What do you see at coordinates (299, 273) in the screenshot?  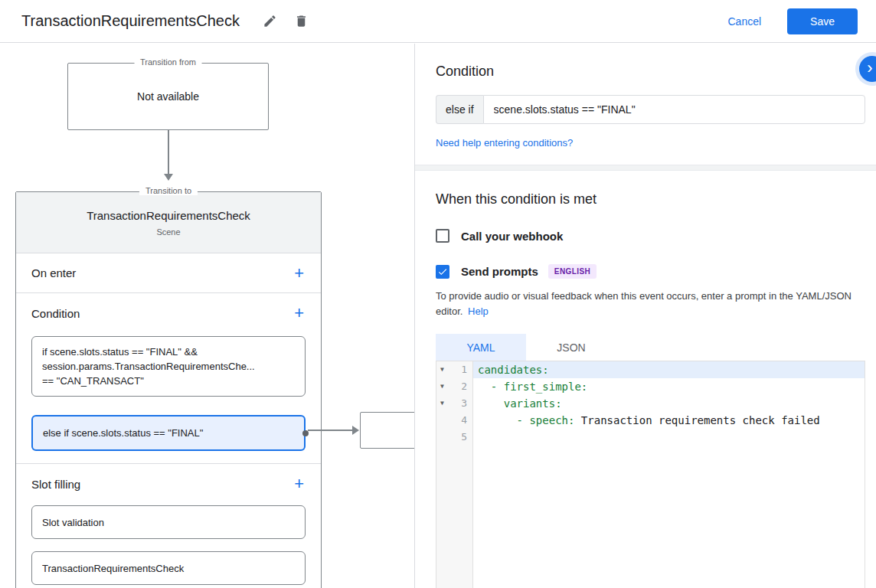 I see `add-on-enter-button: +` at bounding box center [299, 273].